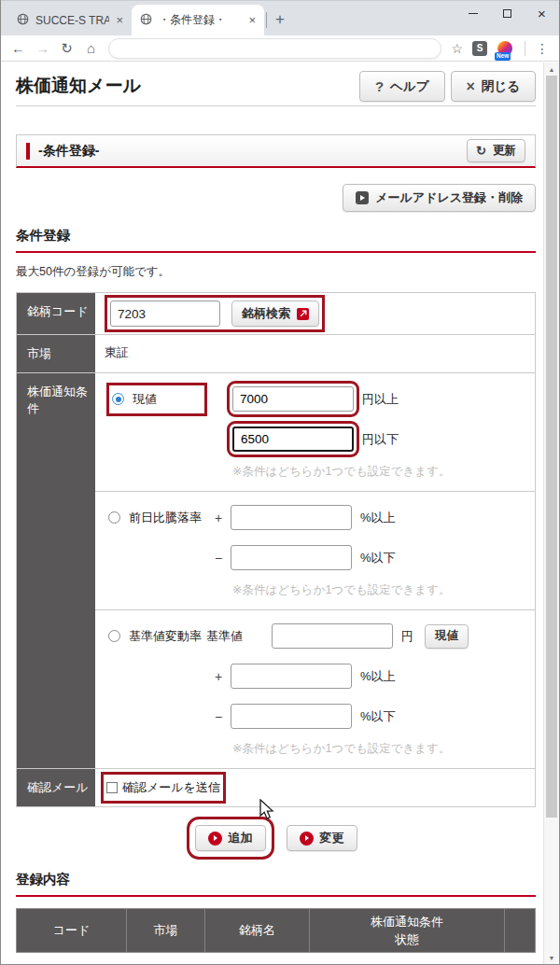 The image size is (560, 965). Describe the element at coordinates (439, 198) in the screenshot. I see `mail-address-button: メールアドレス登録・削除` at that location.